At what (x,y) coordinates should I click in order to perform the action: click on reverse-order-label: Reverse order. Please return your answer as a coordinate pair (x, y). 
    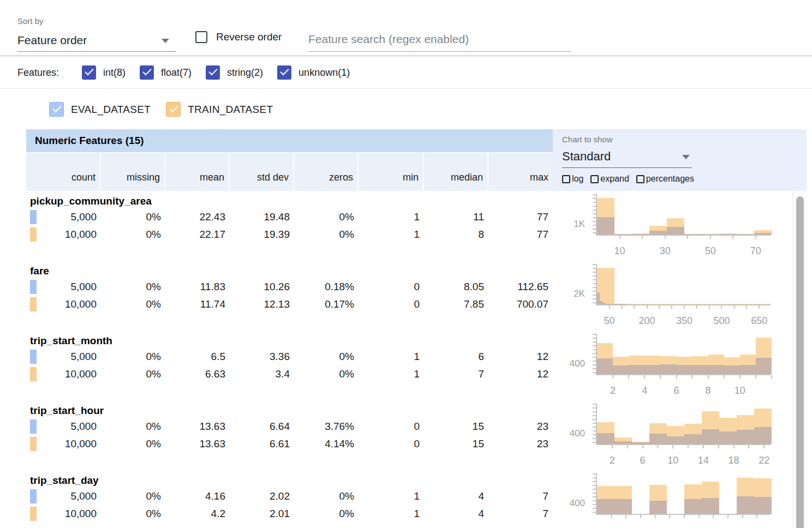
    Looking at the image, I should click on (249, 37).